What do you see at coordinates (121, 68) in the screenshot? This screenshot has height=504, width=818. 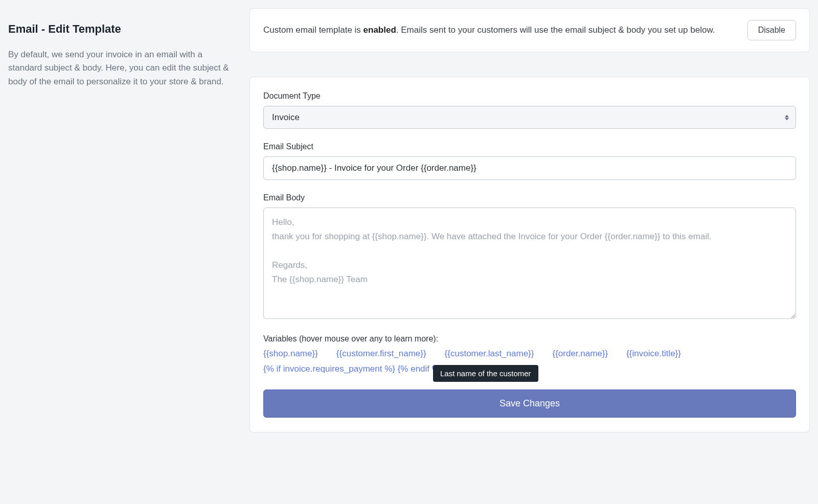 I see `page-description: By default, we send your invoice in an e…` at bounding box center [121, 68].